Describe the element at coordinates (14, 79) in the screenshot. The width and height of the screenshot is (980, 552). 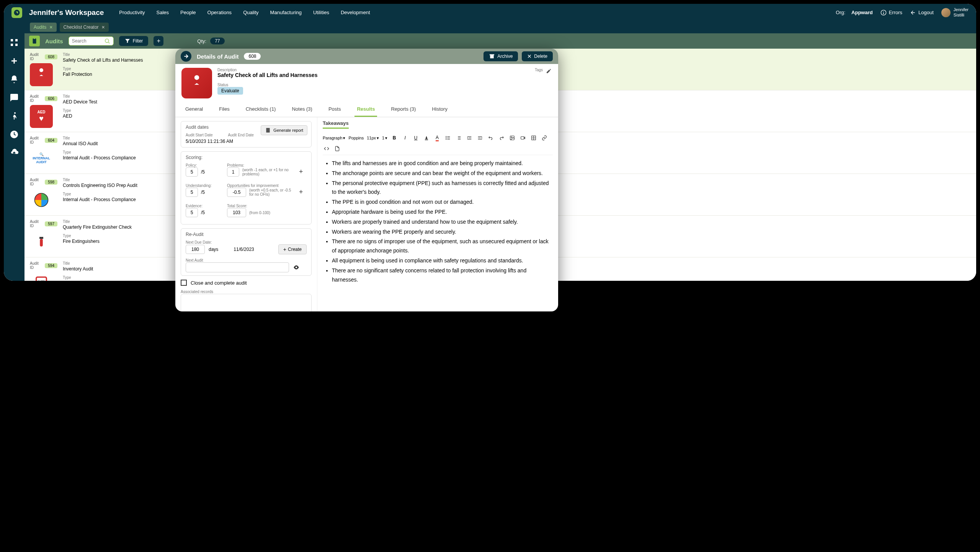
I see `bell-icon` at that location.